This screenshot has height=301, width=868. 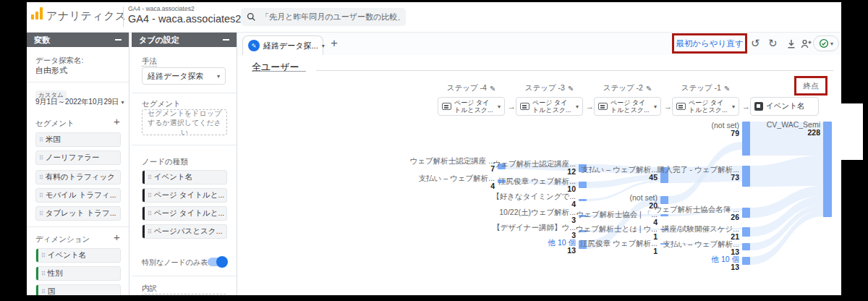 I want to click on property-selector: GA4 - waca.associates2, so click(x=184, y=19).